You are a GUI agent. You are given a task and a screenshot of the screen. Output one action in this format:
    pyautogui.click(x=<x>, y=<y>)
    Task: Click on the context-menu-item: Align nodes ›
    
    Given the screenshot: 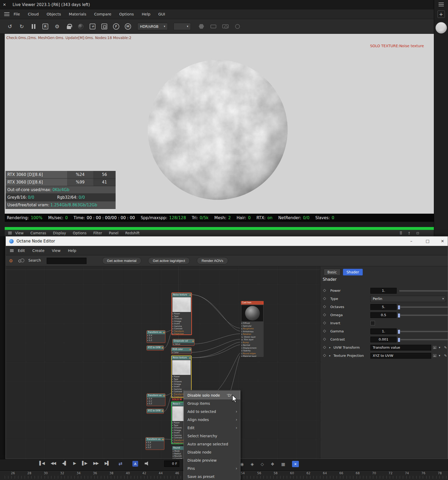 What is the action you would take?
    pyautogui.click(x=212, y=419)
    